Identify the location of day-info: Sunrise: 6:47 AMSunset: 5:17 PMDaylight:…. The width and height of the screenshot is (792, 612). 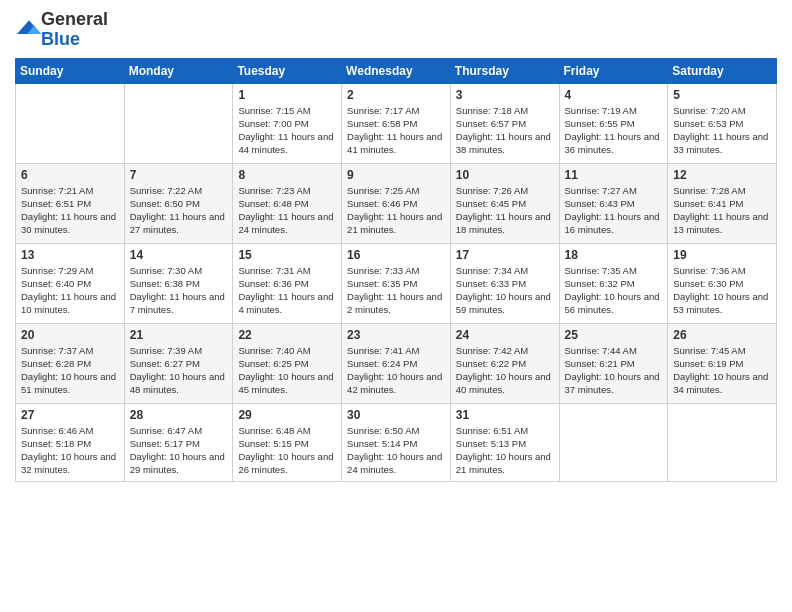
(179, 450).